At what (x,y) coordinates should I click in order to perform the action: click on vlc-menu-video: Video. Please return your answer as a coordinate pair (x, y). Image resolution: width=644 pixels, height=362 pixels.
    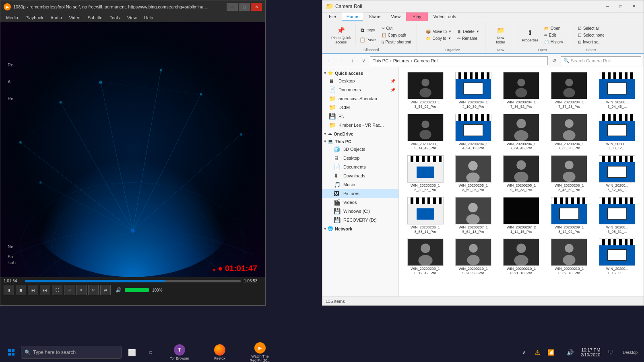
    Looking at the image, I should click on (75, 18).